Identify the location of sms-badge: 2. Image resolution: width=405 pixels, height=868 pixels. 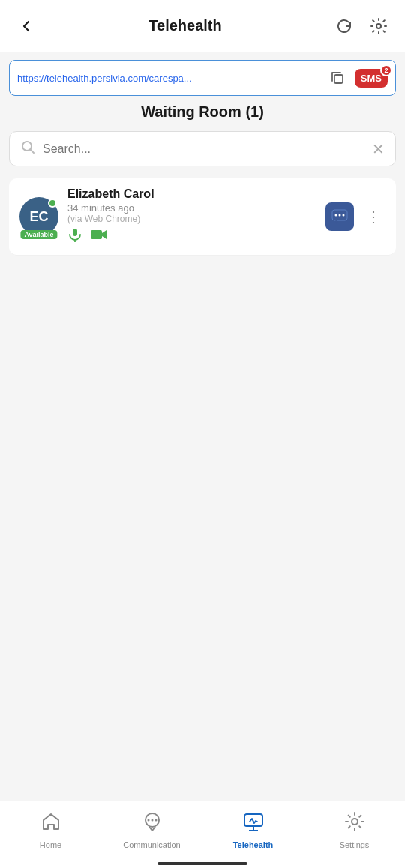
(386, 70).